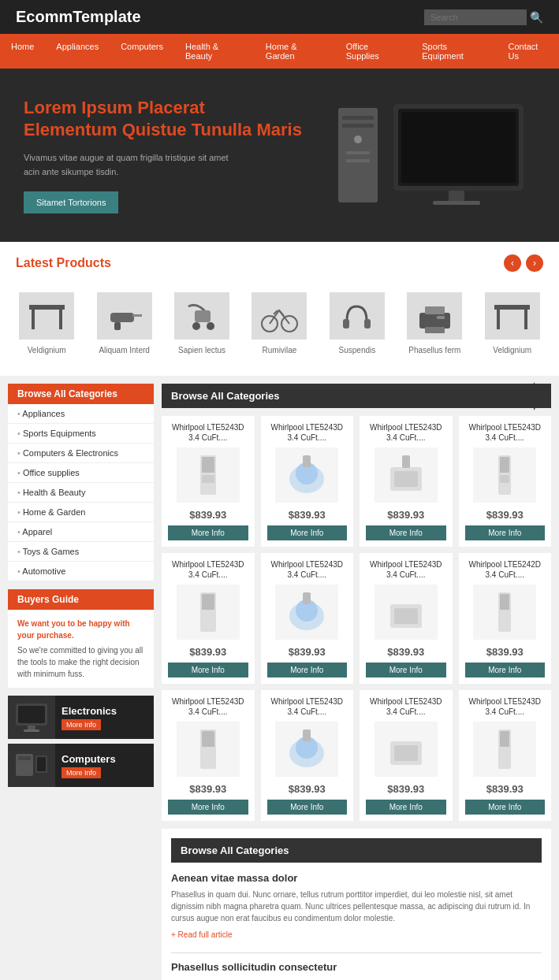 This screenshot has height=980, width=559. Describe the element at coordinates (536, 17) in the screenshot. I see `search-icon: 🔍` at that location.